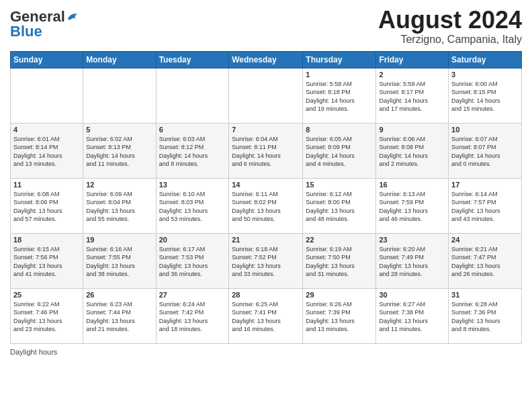 This screenshot has width=532, height=411. What do you see at coordinates (339, 207) in the screenshot?
I see `day-info: Sunrise: 6:12 AM Sunset: 8:00 PM Dayligh…` at bounding box center [339, 207].